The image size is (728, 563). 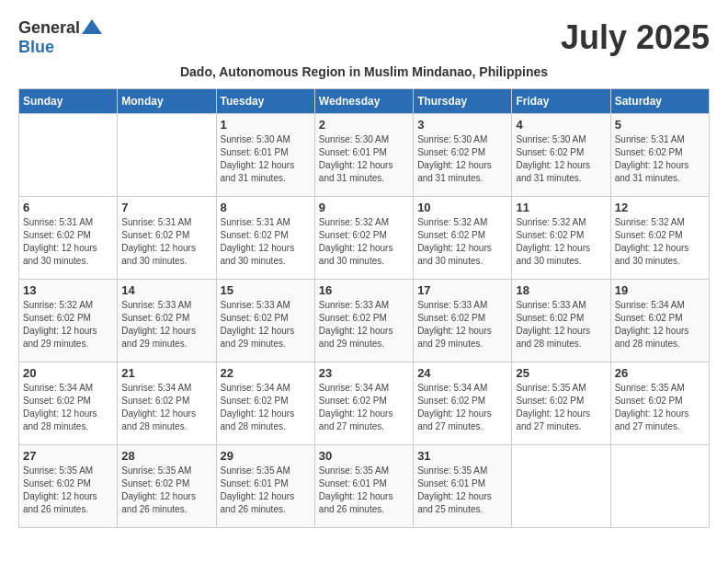 What do you see at coordinates (561, 373) in the screenshot?
I see `day-number: 25` at bounding box center [561, 373].